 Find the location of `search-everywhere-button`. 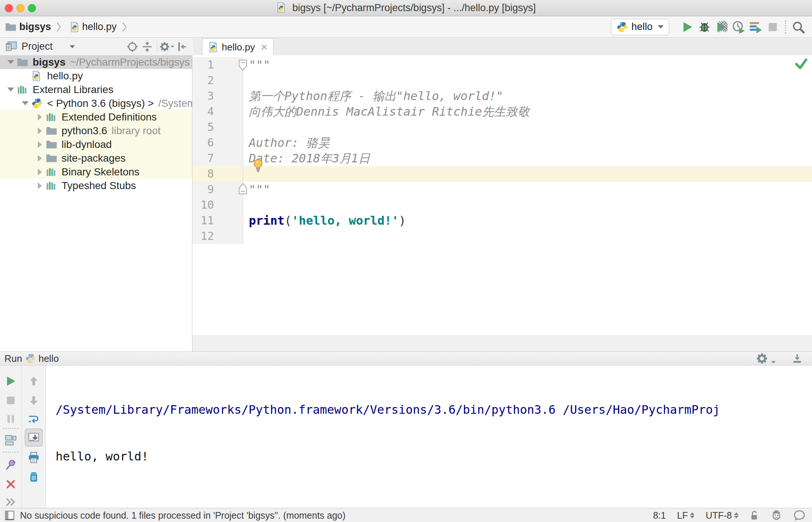

search-everywhere-button is located at coordinates (798, 27).